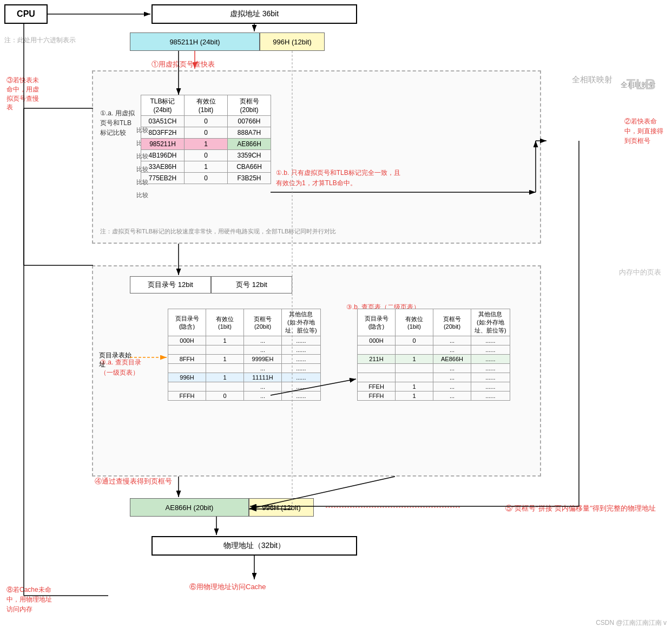 The height and width of the screenshot is (633, 672). Describe the element at coordinates (245, 341) in the screenshot. I see `pt1-row-1: 000H1.........` at that location.